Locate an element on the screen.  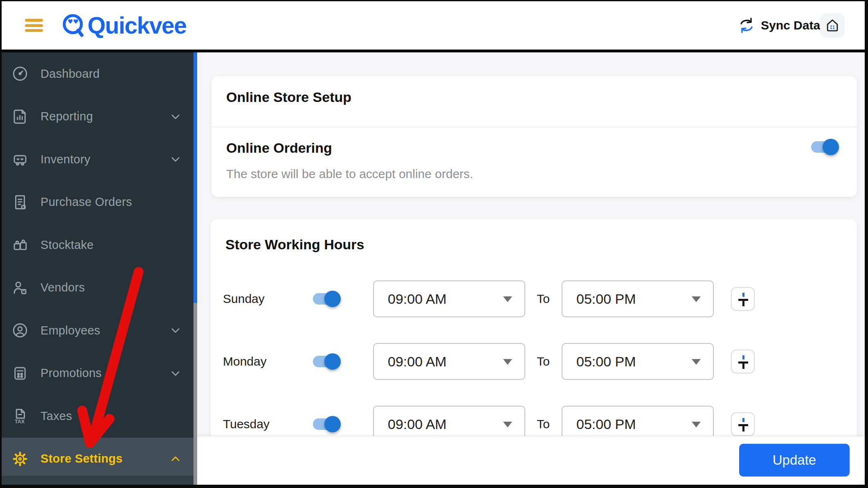
purchase-orders-icon is located at coordinates (20, 202).